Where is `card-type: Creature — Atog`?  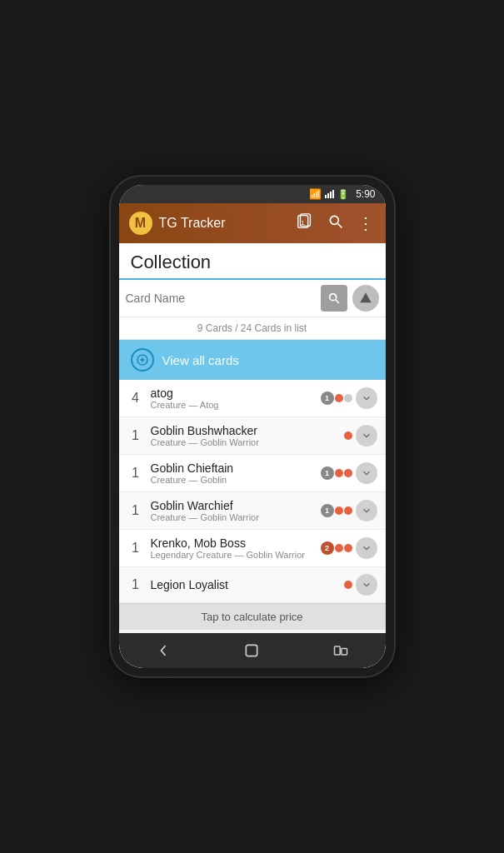
card-type: Creature — Atog is located at coordinates (232, 405).